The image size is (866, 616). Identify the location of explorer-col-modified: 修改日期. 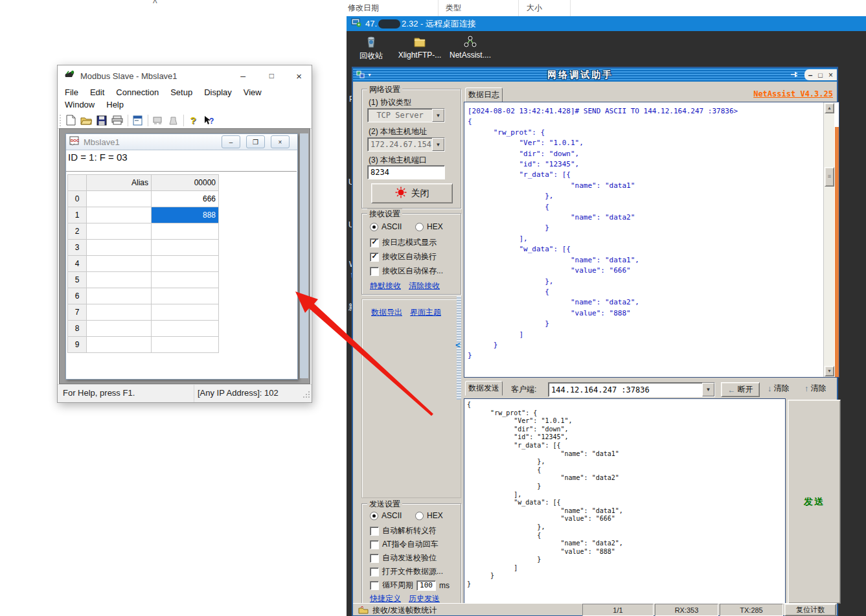
(363, 8).